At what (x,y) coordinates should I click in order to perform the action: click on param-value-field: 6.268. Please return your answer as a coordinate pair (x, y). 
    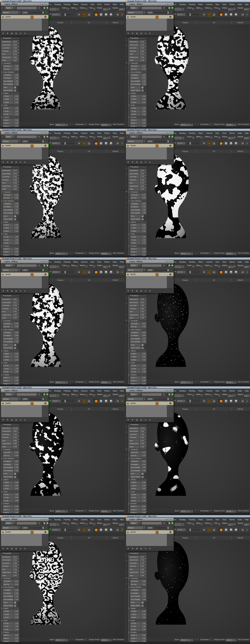
    Looking at the image, I should click on (16, 183).